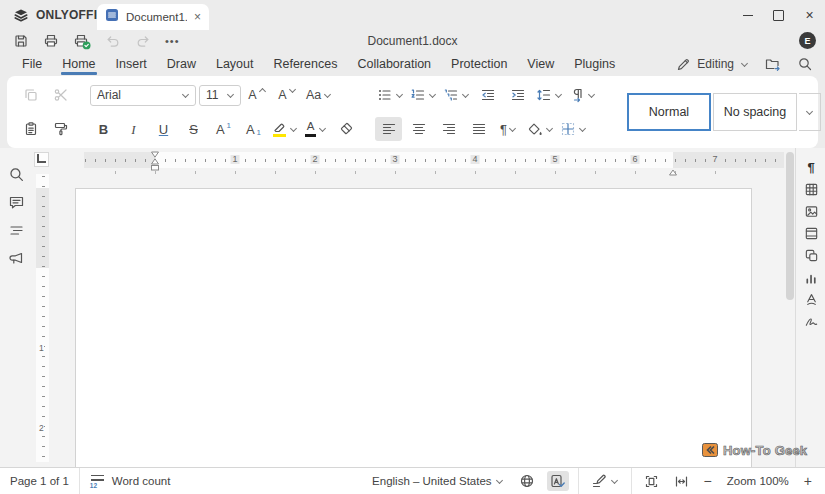 The height and width of the screenshot is (494, 825). Describe the element at coordinates (808, 481) in the screenshot. I see `plus-icon: +` at that location.